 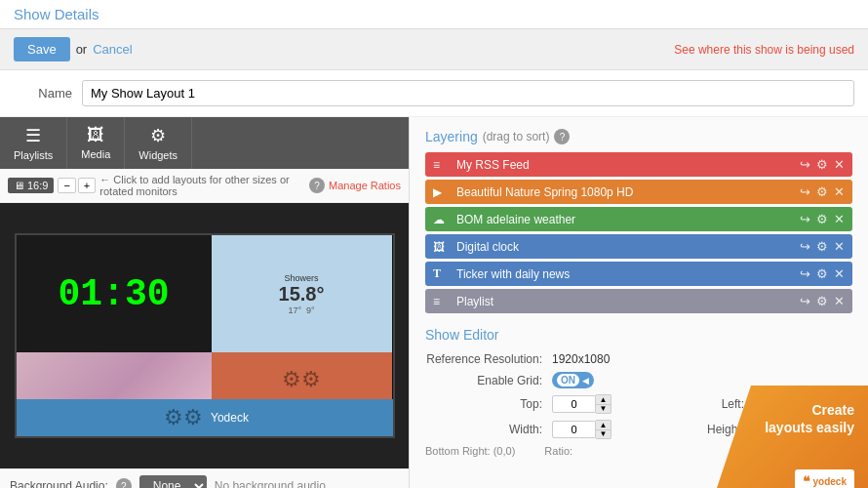 What do you see at coordinates (489, 381) in the screenshot?
I see `enable-grid-label: Enable Grid:` at bounding box center [489, 381].